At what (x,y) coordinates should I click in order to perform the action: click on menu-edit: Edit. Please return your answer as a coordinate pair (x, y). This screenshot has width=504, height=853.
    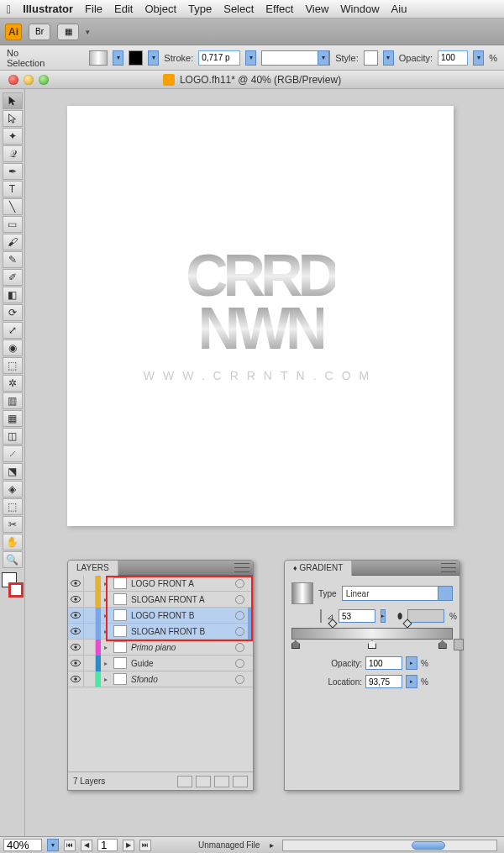
    Looking at the image, I should click on (123, 8).